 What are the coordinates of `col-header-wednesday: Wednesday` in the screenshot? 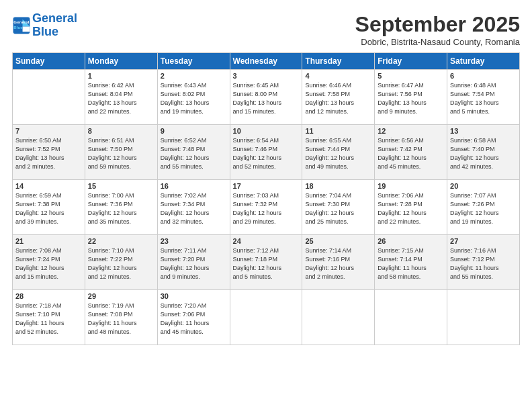 It's located at (266, 62).